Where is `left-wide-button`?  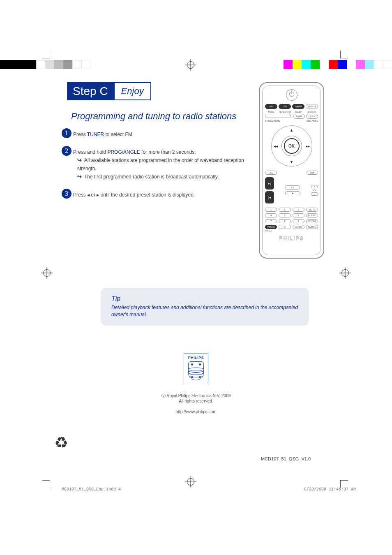 left-wide-button is located at coordinates (278, 116).